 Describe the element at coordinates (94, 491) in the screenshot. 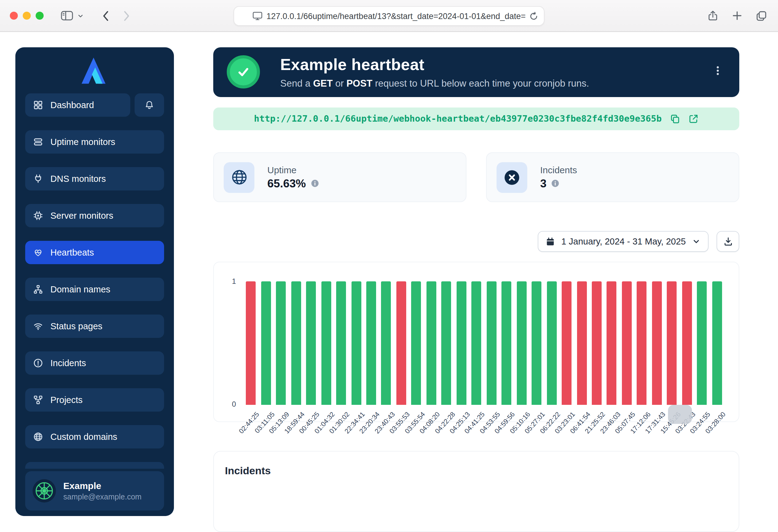

I see `user-card: Example sample@example.com` at that location.